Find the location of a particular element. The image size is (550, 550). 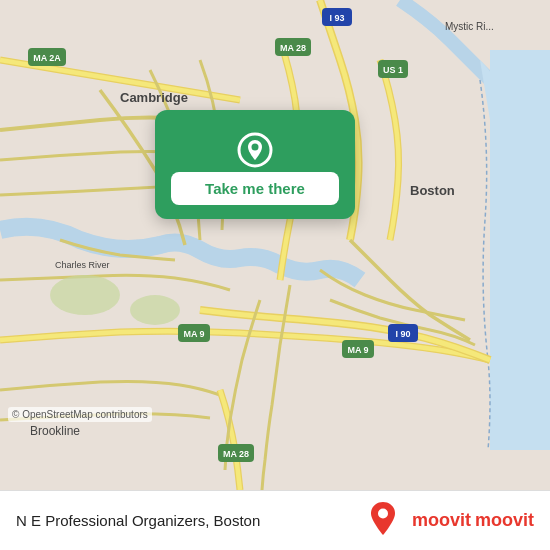

location-title: N E Professional Organizers, Boston is located at coordinates (138, 520).